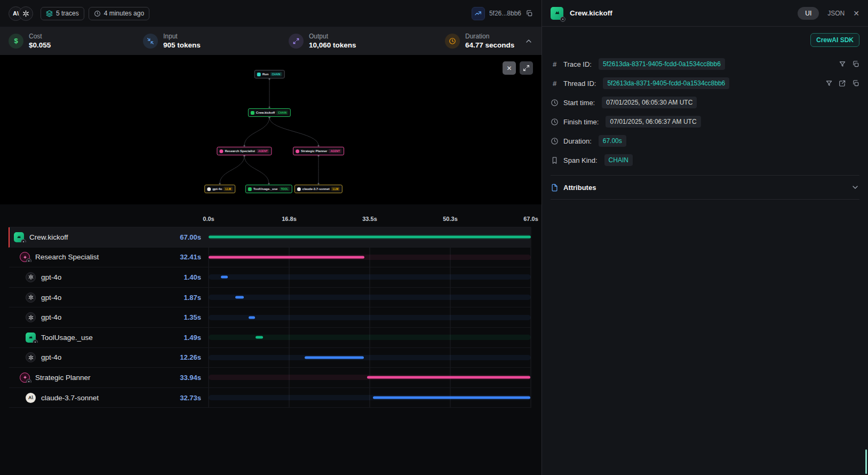 This screenshot has width=868, height=475. Describe the element at coordinates (49, 14) in the screenshot. I see `layers-icon` at that location.